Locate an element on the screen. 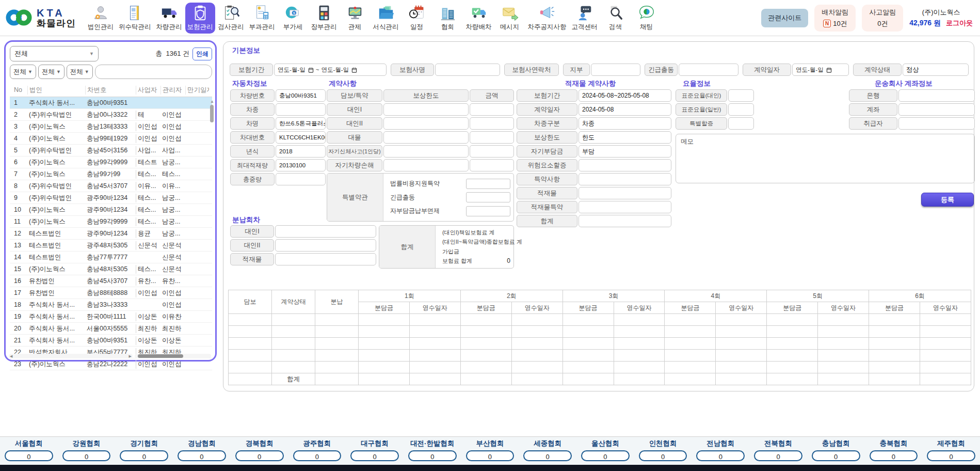 The image size is (980, 471). memo-textarea: 메모 is located at coordinates (825, 159).